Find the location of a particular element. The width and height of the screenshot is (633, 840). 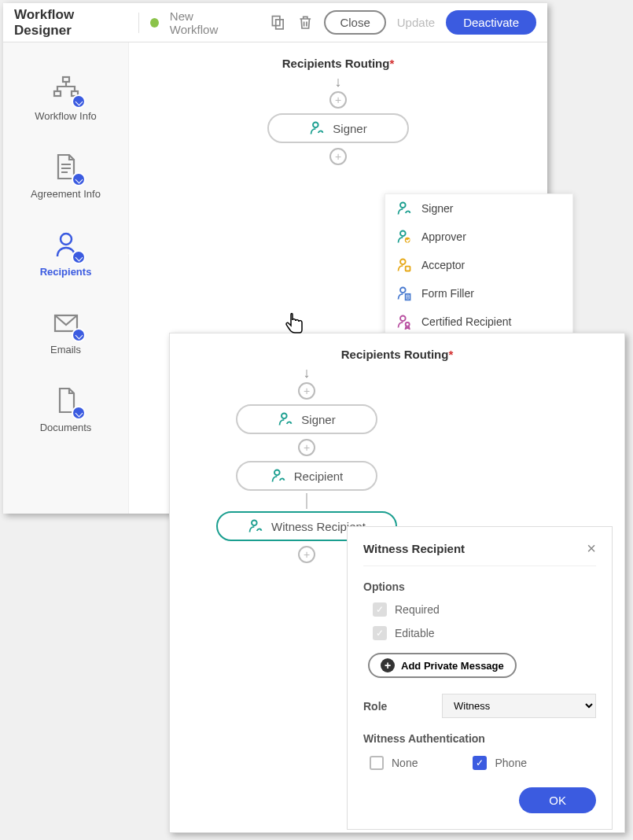

workflow-status: New Workflow is located at coordinates (204, 23).